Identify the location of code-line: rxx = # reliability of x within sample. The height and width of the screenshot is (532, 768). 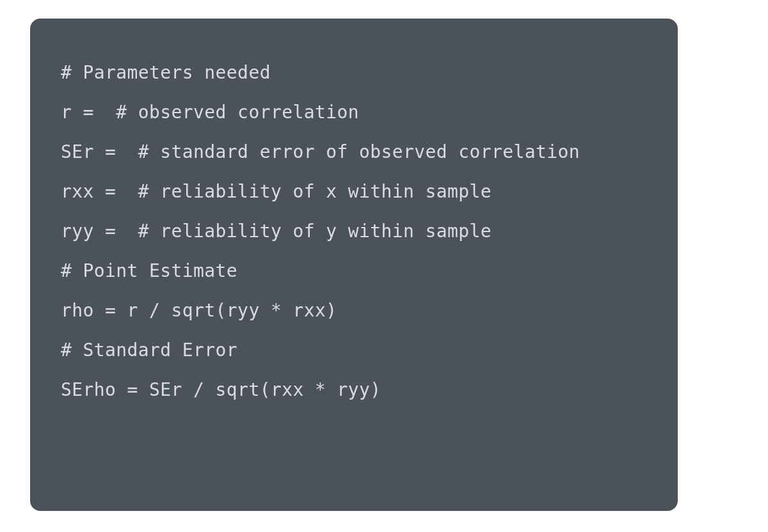
(354, 192).